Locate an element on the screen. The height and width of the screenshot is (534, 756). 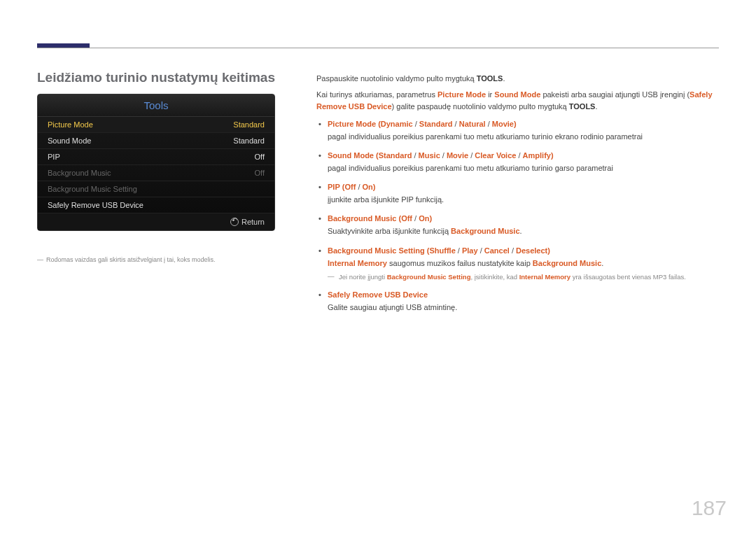
tools-panel: Tools Picture Mode Standard Sound Mode S… is located at coordinates (156, 162).